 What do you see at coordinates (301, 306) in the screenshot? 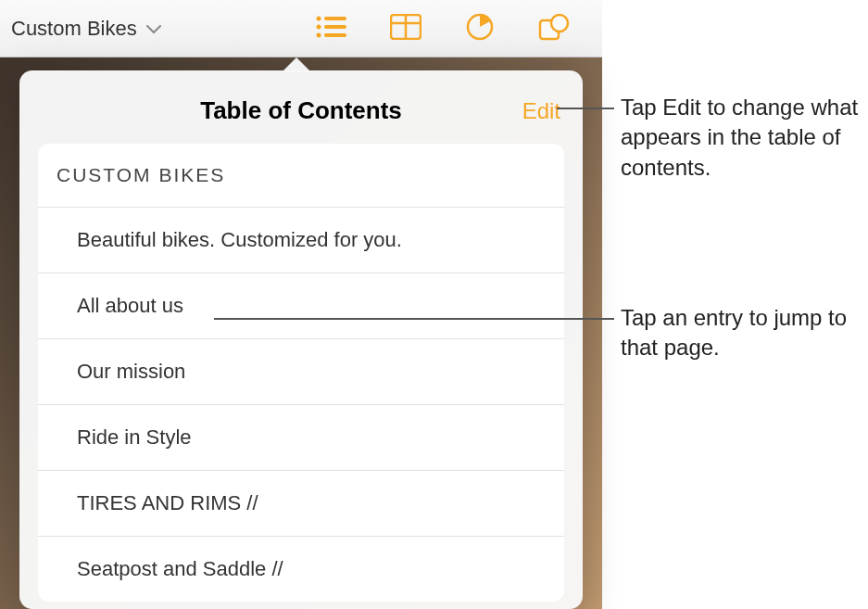
I see `toc-item: All about us` at bounding box center [301, 306].